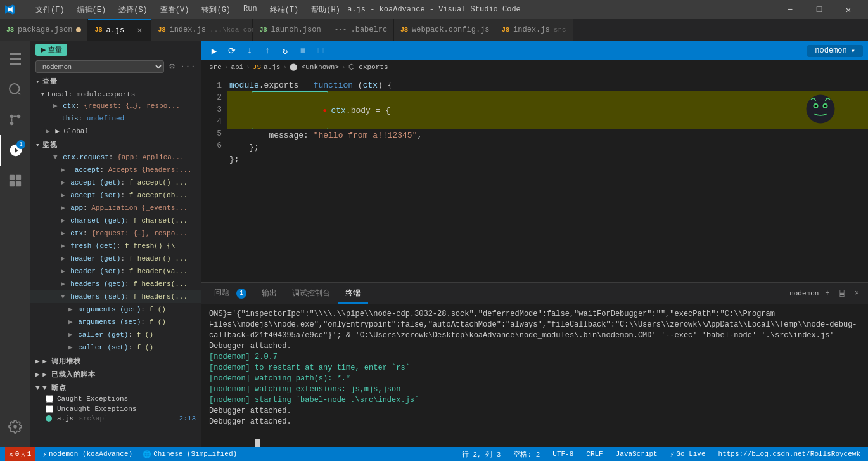  Describe the element at coordinates (188, 67) in the screenshot. I see `debug-more-icon: ···` at that location.